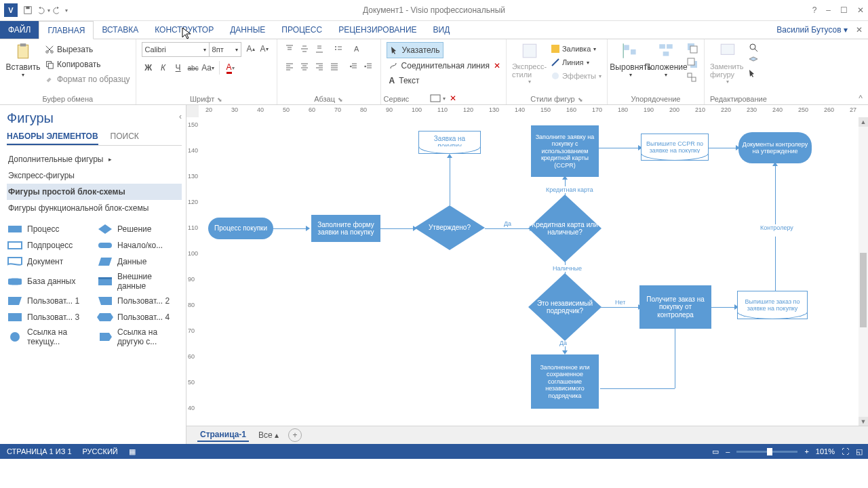  What do you see at coordinates (767, 451) in the screenshot?
I see `zoom-slider` at bounding box center [767, 451].